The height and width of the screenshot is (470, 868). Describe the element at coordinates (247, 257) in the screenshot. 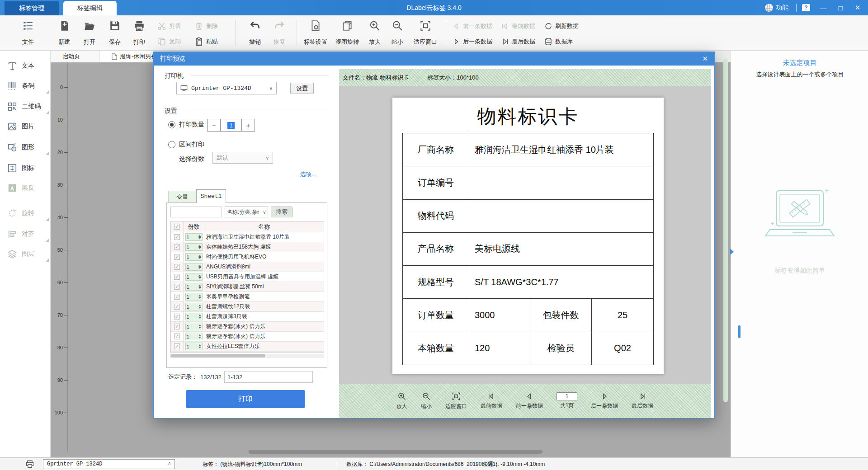

I see `table-row: ✓1时尚便携男用飞机杯EVO` at that location.